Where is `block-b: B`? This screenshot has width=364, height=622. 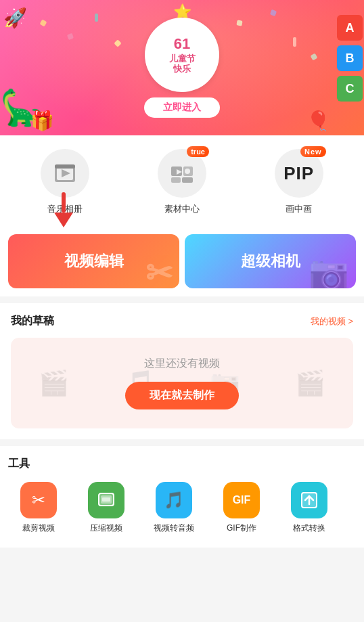 block-b: B is located at coordinates (350, 58).